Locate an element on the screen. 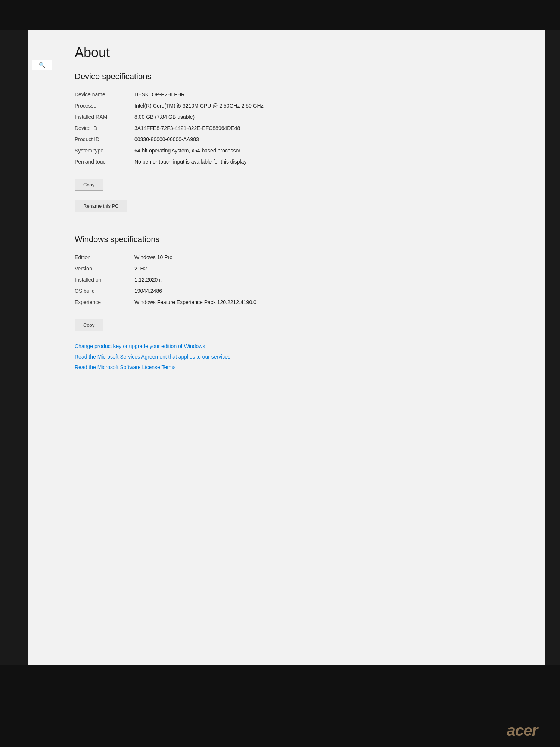 The image size is (560, 747). spec-value: Windows Feature Experience Pack 120.2212… is located at coordinates (329, 302).